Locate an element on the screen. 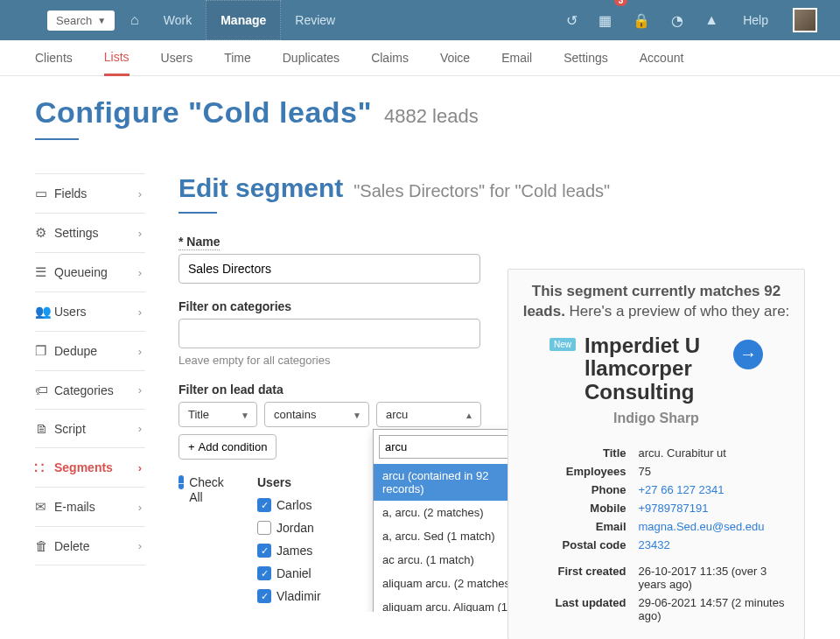 The height and width of the screenshot is (639, 840). gear-icon: ⚙ is located at coordinates (45, 233).